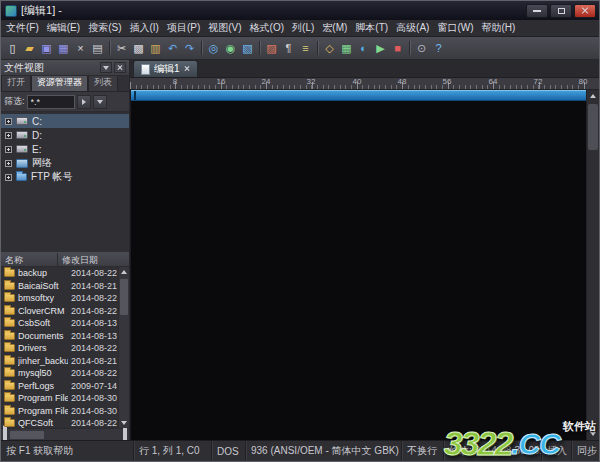 The image size is (600, 462). I want to click on file-list-row: backup2014-08-22 10, so click(60, 274).